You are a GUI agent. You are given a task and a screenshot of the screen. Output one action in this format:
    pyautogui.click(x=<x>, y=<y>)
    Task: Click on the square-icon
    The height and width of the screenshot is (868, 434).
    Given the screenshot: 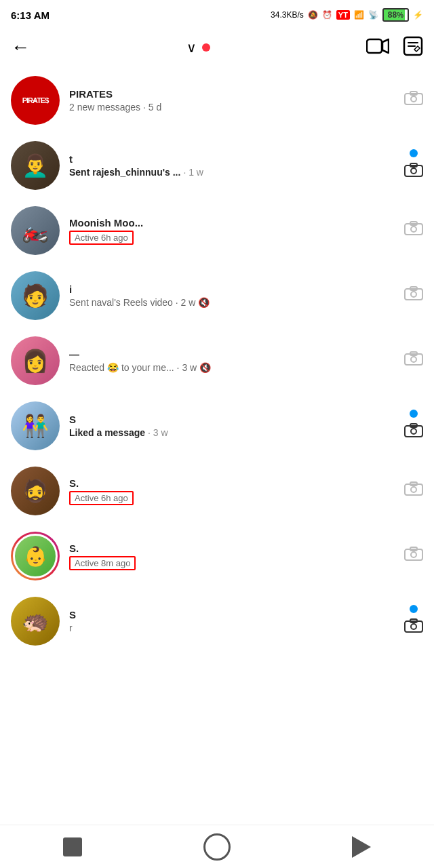 What is the action you would take?
    pyautogui.click(x=73, y=847)
    